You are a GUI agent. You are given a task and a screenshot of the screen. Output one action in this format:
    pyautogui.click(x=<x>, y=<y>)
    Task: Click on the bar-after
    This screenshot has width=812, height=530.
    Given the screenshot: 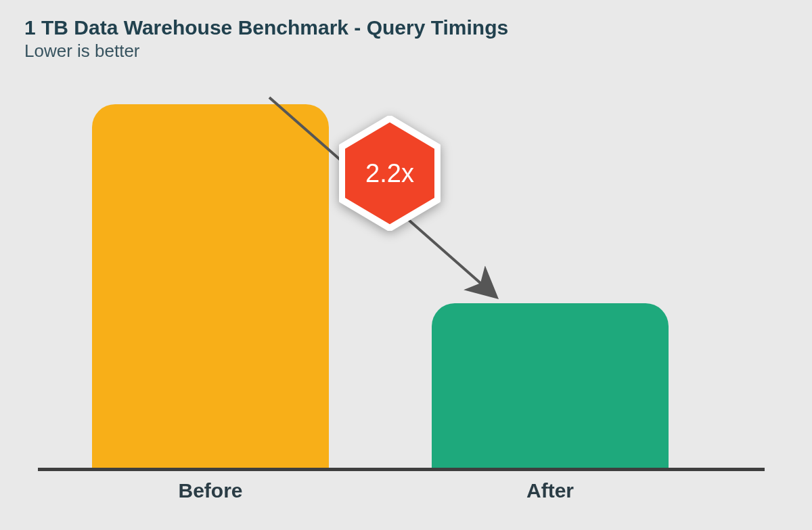 What is the action you would take?
    pyautogui.click(x=550, y=386)
    